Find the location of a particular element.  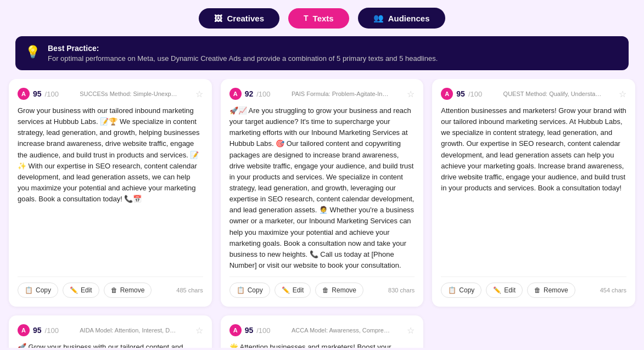

score-max-2: /100 is located at coordinates (475, 94).